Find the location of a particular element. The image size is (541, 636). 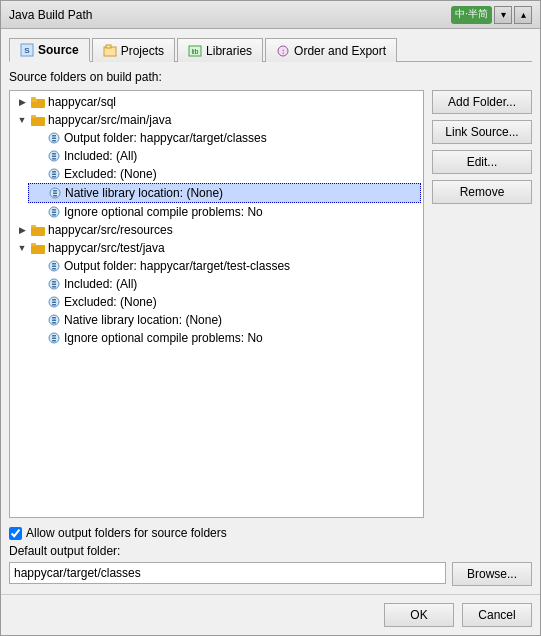

maximize-button: ▴ is located at coordinates (523, 15).